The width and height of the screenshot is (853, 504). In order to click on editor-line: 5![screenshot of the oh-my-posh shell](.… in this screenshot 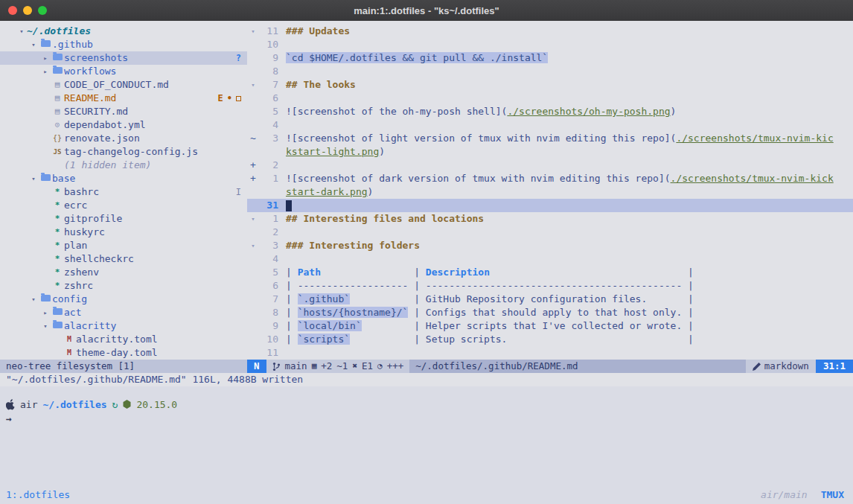, I will do `click(550, 112)`.